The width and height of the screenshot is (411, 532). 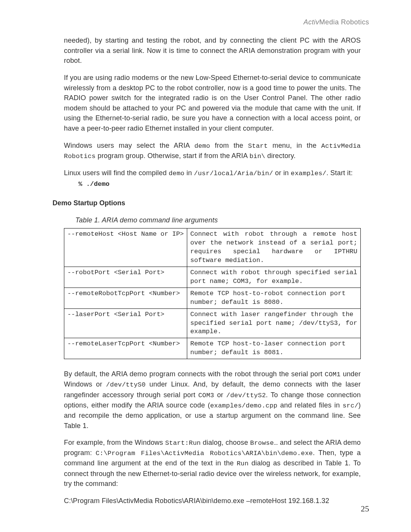 What do you see at coordinates (339, 173) in the screenshot?
I see `text: . Start it:` at bounding box center [339, 173].